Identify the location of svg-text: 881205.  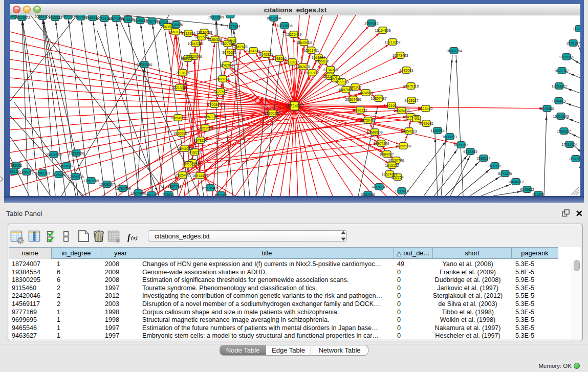
(221, 195).